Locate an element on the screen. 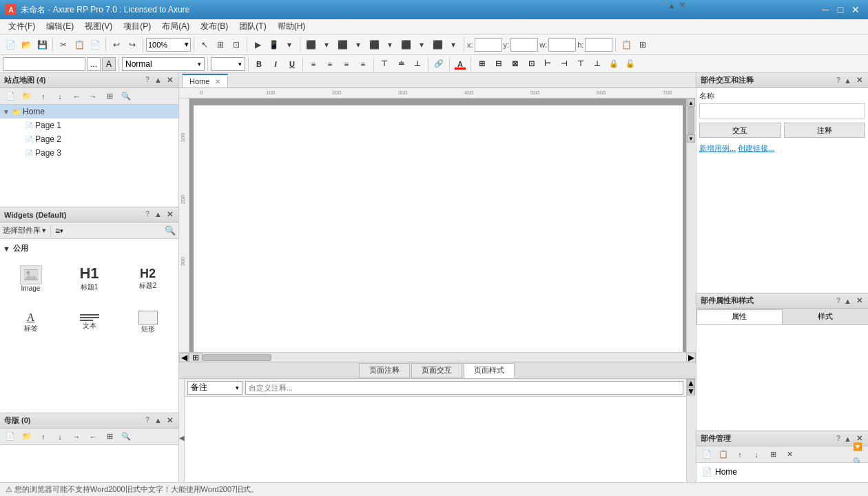 The width and height of the screenshot is (868, 496). menu-team: 团队(T) is located at coordinates (252, 26).